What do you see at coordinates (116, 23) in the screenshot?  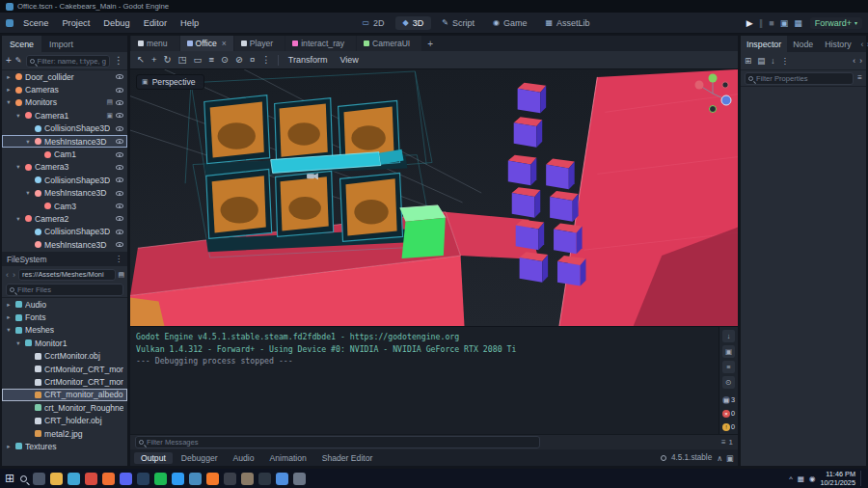 I see `menu-debug: Debug` at bounding box center [116, 23].